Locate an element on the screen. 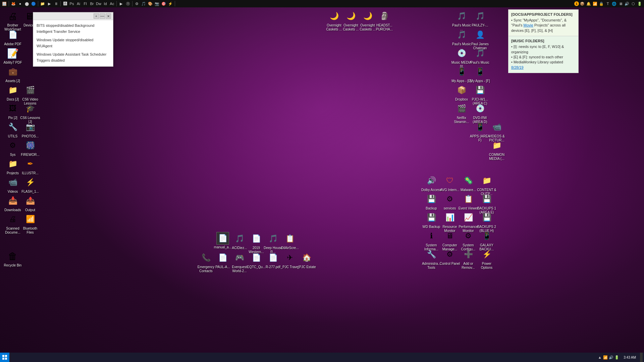 This screenshot has width=644, height=362. icon-bluetooth-files: 📶 Bluetooth Files is located at coordinates (30, 224).